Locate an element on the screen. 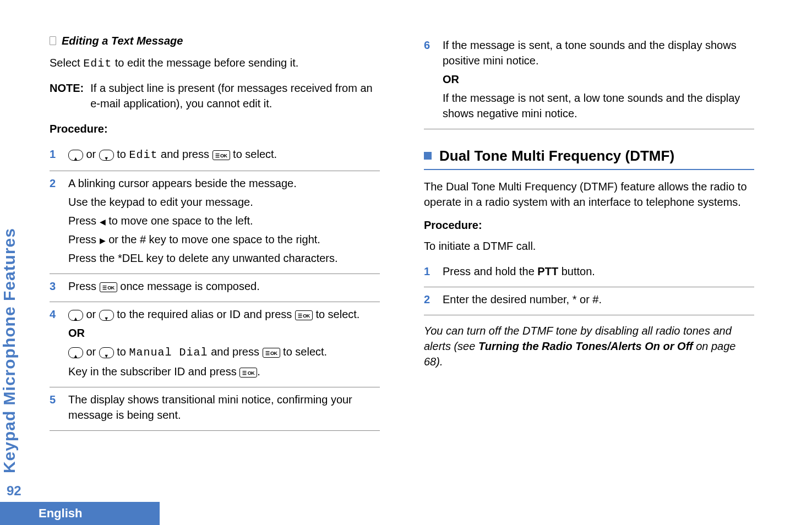 The height and width of the screenshot is (525, 812). intro-text: Select Edit to edit the message before s… is located at coordinates (215, 63).